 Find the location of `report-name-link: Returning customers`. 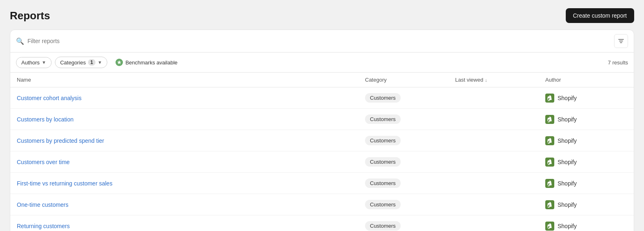

report-name-link: Returning customers is located at coordinates (43, 226).